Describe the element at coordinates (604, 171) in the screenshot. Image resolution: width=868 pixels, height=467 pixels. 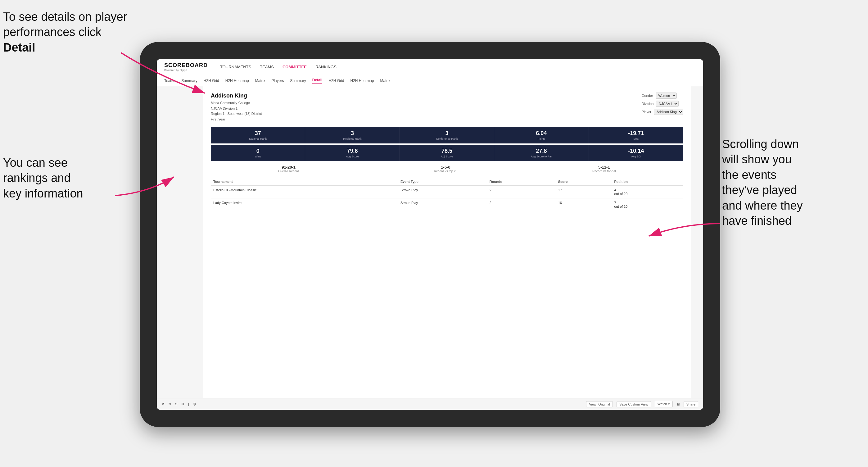
I see `record-label-top50: Record vs top 50` at that location.